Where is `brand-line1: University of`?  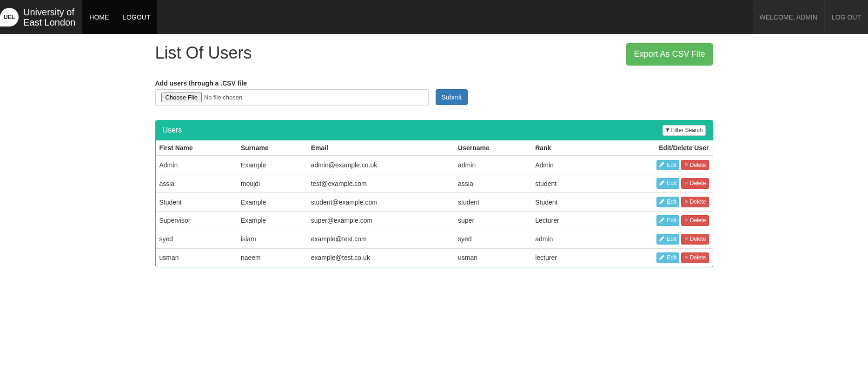 brand-line1: University of is located at coordinates (49, 12).